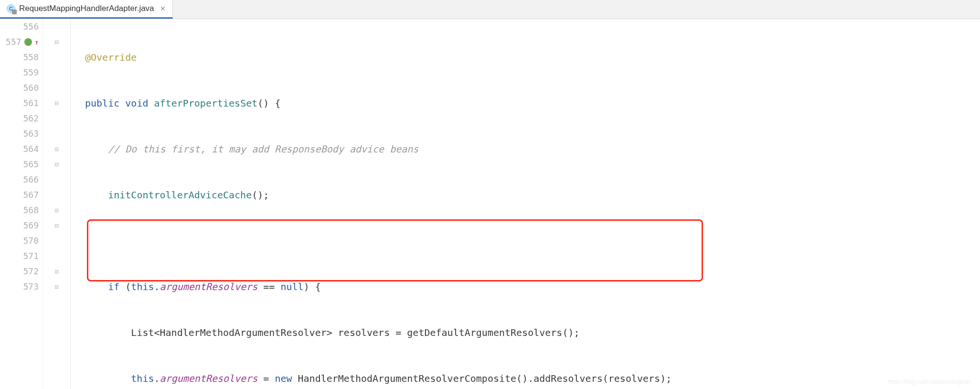  What do you see at coordinates (11, 9) in the screenshot?
I see `class-file-icon: C` at bounding box center [11, 9].